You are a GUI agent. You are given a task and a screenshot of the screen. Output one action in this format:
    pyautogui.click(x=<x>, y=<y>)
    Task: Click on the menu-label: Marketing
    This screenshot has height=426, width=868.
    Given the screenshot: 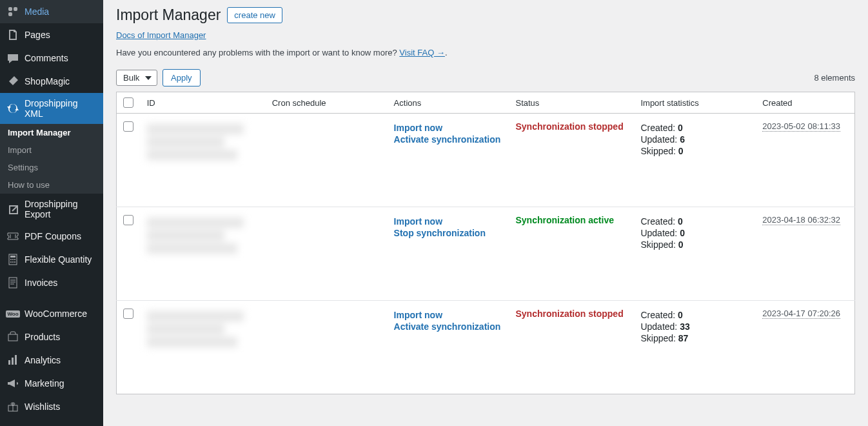 What is the action you would take?
    pyautogui.click(x=44, y=383)
    